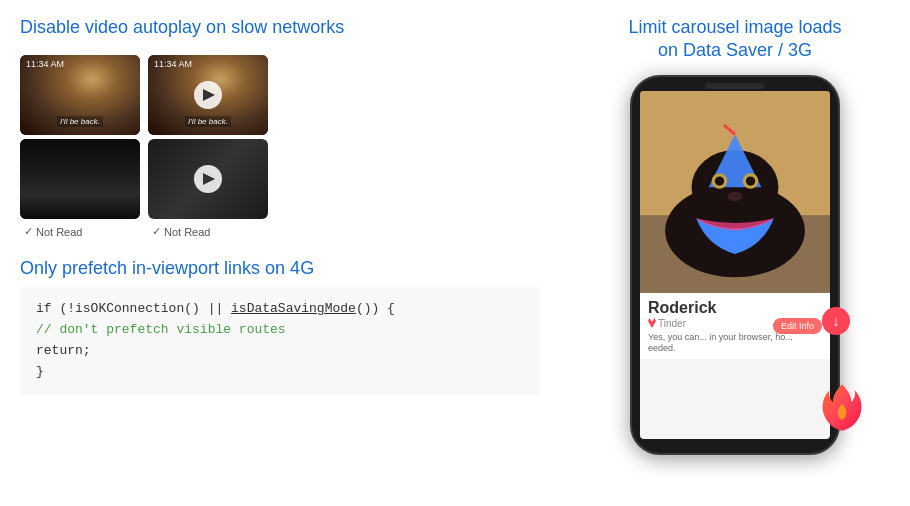 Image resolution: width=910 pixels, height=506 pixels. I want to click on code-line-3: return;, so click(280, 352).